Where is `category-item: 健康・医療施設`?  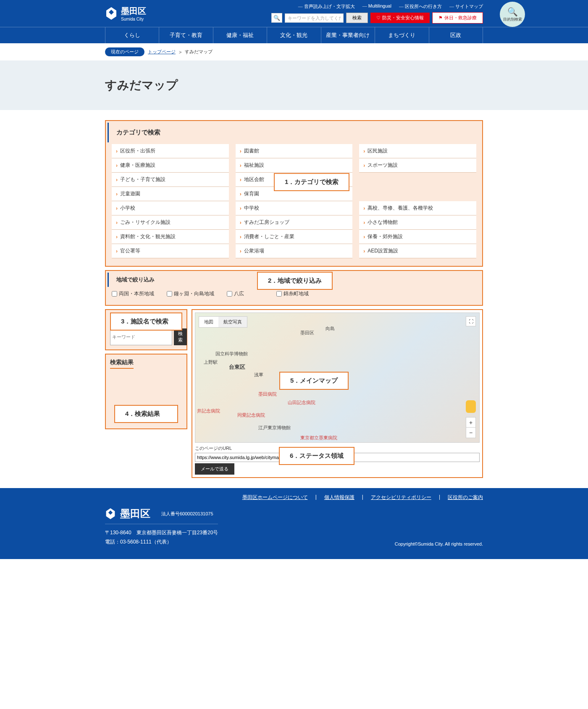
category-item: 健康・医療施設 is located at coordinates (171, 165).